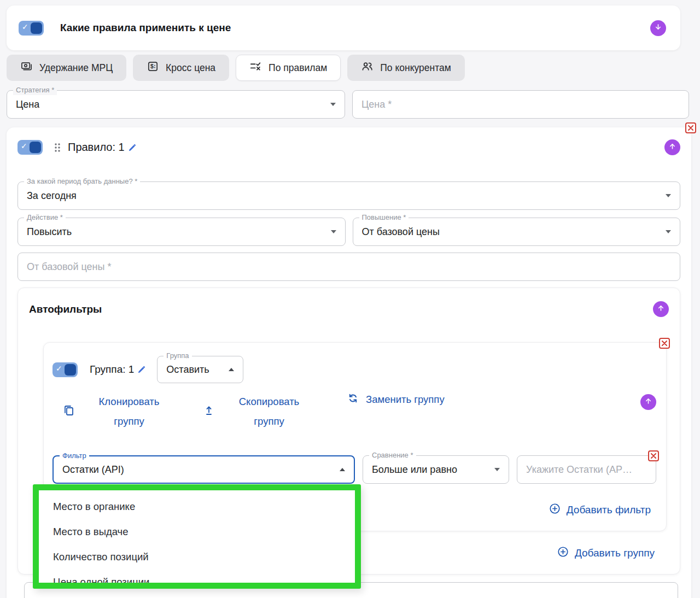 The height and width of the screenshot is (598, 700). What do you see at coordinates (609, 510) in the screenshot?
I see `add-filter-label: Добавить фильтр` at bounding box center [609, 510].